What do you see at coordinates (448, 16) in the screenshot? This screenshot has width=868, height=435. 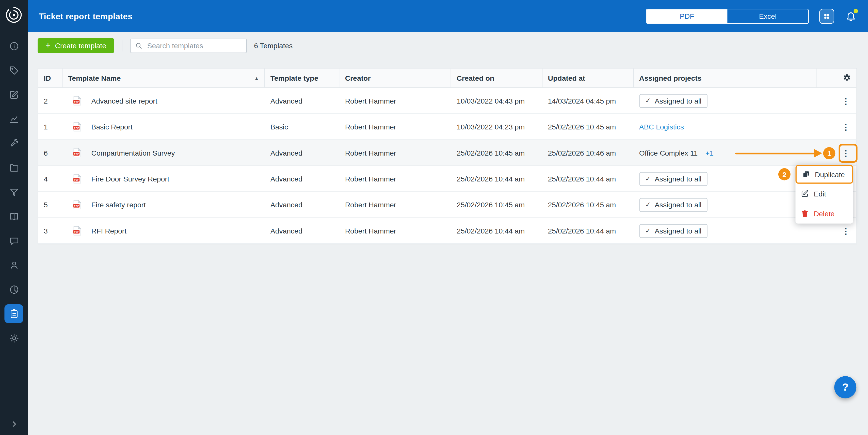 I see `top-header: Ticket report templates PDF Excel` at bounding box center [448, 16].